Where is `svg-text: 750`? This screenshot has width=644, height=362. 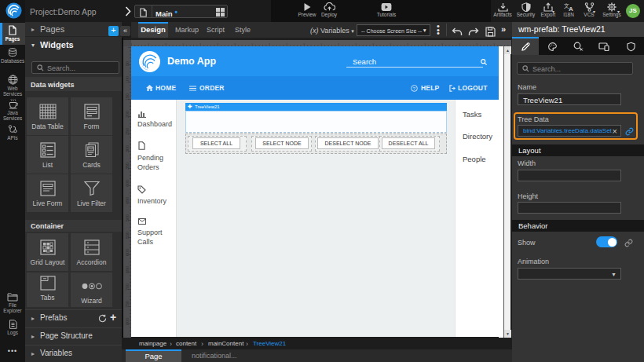
svg-text: 750 is located at coordinates (127, 305).